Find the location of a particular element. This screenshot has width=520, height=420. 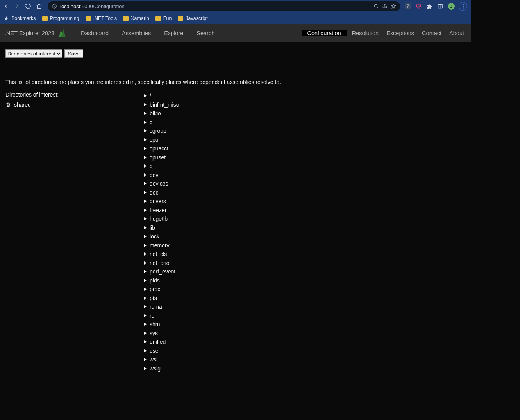

tree-node: wslg is located at coordinates (162, 369).